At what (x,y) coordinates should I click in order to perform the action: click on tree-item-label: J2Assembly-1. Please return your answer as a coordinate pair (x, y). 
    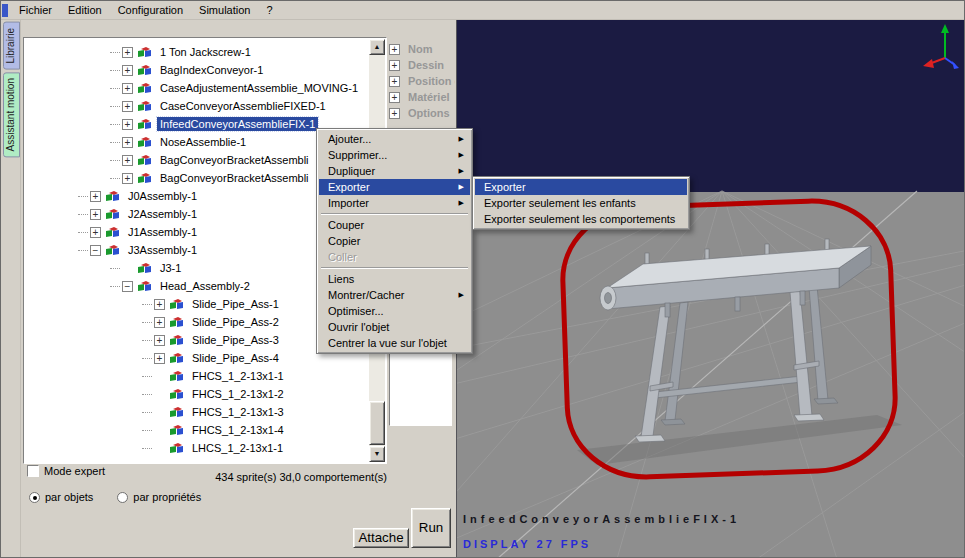
    Looking at the image, I should click on (162, 214).